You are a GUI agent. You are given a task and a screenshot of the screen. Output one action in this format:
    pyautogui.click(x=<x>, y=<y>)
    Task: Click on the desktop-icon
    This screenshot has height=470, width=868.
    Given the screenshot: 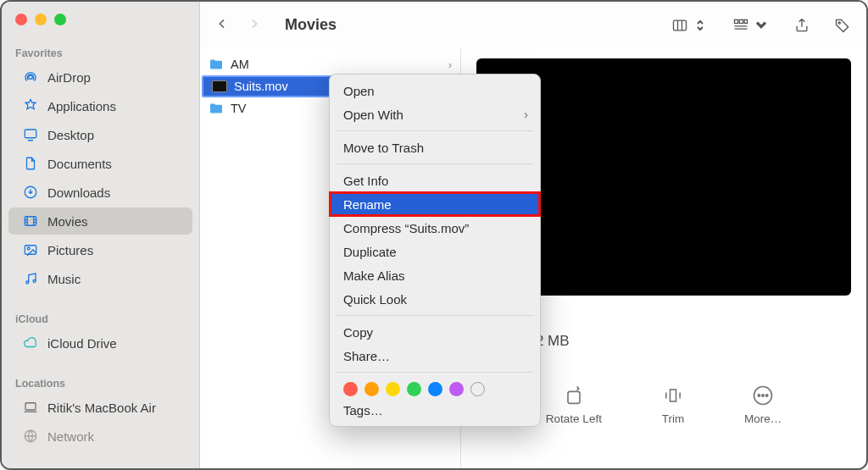 What is the action you would take?
    pyautogui.click(x=31, y=135)
    